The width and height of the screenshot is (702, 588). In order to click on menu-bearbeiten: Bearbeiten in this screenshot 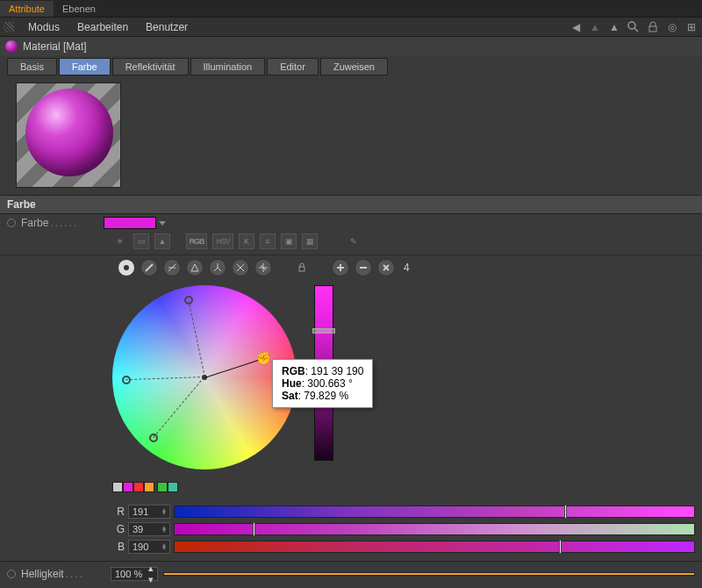, I will do `click(103, 27)`.